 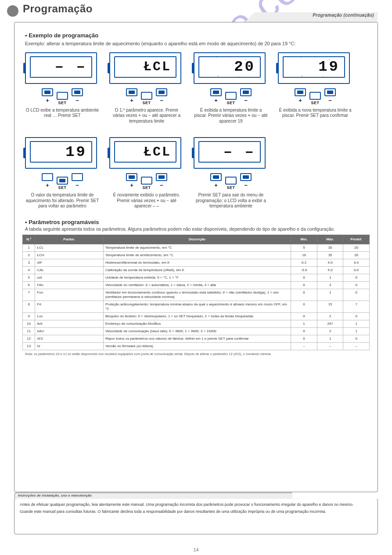 What do you see at coordinates (315, 88) in the screenshot?
I see `panel-3: ′ ′ ′ ′ ′ 19 + SET − É exibida a nova te…` at bounding box center [315, 88].